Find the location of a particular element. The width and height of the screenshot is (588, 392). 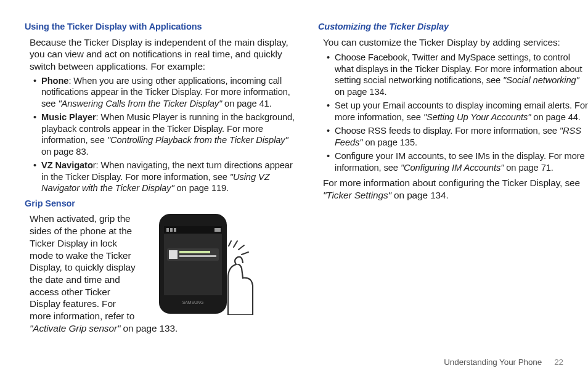

closing-tail: on page 134. is located at coordinates (420, 195).